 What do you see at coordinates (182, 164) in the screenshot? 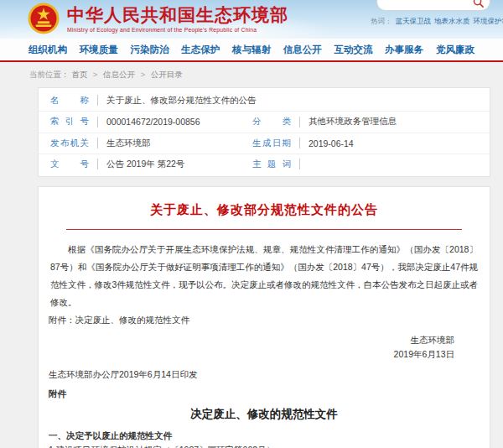
I see `meta-value-doc-number: 公告 2019年 第22号` at bounding box center [182, 164].